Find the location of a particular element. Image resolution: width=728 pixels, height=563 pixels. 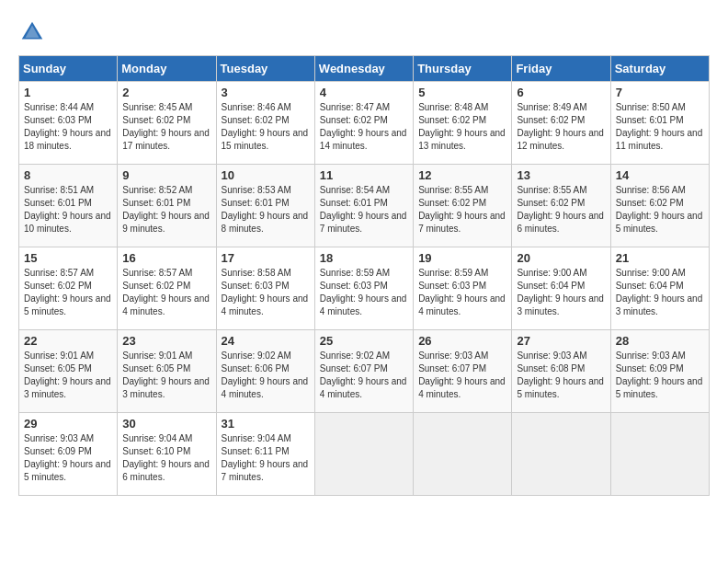

sunset-text: Sunset: 6:08 PM is located at coordinates (551, 368).